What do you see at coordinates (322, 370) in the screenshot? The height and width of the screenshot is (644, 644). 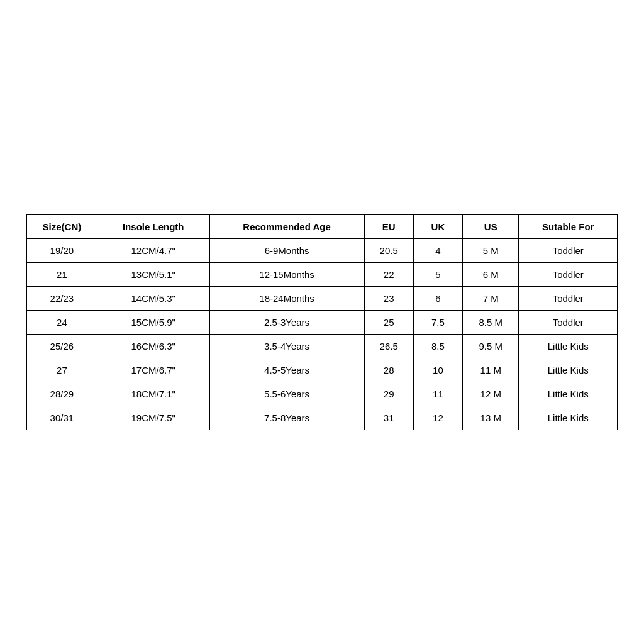 I see `table-row: 2717CM/6.7"4.5-5Years281011 MLittle Kids` at bounding box center [322, 370].